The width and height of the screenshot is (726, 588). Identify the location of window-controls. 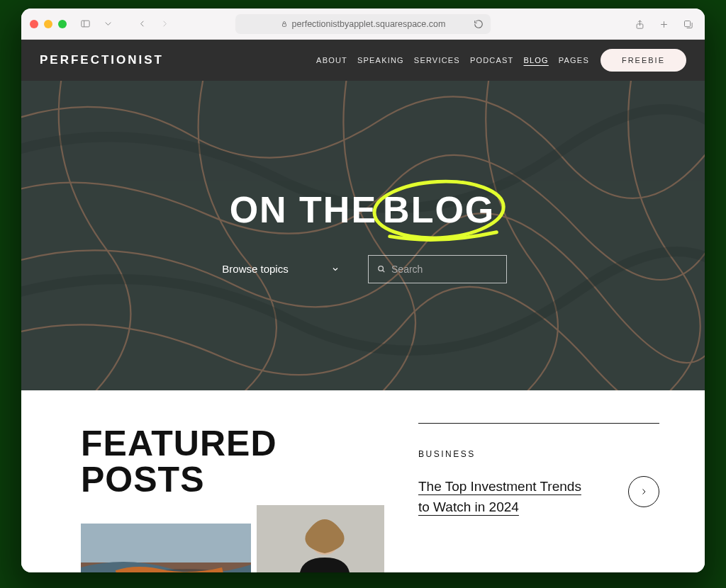
(48, 24).